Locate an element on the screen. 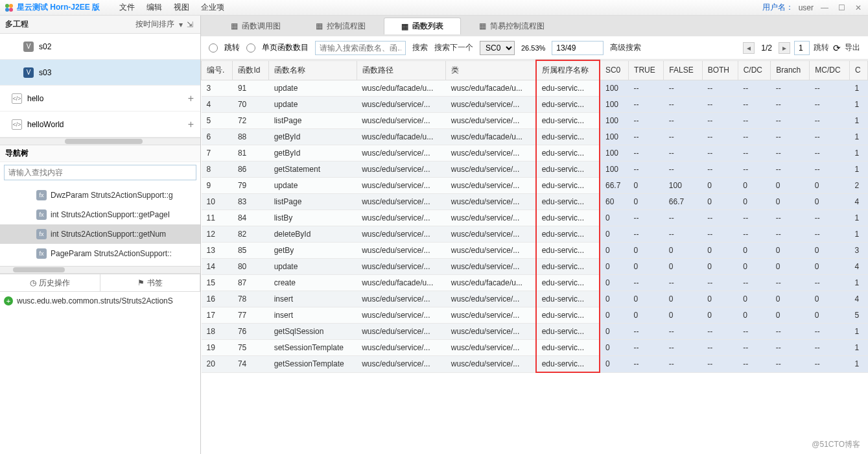 The image size is (868, 454). tab-icon: ▦ is located at coordinates (405, 27).